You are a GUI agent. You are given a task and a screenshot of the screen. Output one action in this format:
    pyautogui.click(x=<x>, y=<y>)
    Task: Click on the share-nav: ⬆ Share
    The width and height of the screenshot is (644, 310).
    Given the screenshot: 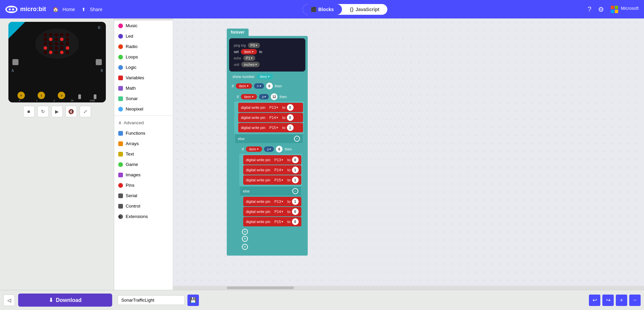 What is the action you would take?
    pyautogui.click(x=91, y=9)
    